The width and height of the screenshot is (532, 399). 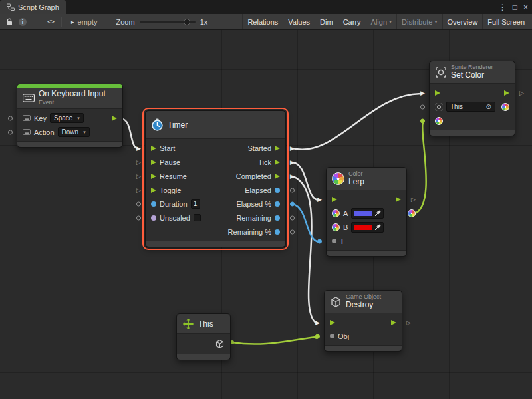 What do you see at coordinates (326, 21) in the screenshot?
I see `dim-button: Dim` at bounding box center [326, 21].